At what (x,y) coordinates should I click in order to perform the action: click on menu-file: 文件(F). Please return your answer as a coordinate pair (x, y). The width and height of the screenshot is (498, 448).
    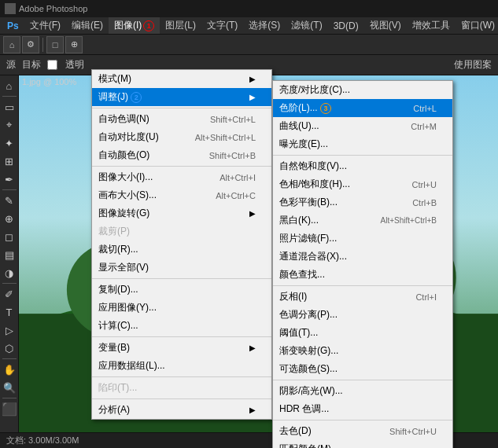
    Looking at the image, I should click on (46, 25).